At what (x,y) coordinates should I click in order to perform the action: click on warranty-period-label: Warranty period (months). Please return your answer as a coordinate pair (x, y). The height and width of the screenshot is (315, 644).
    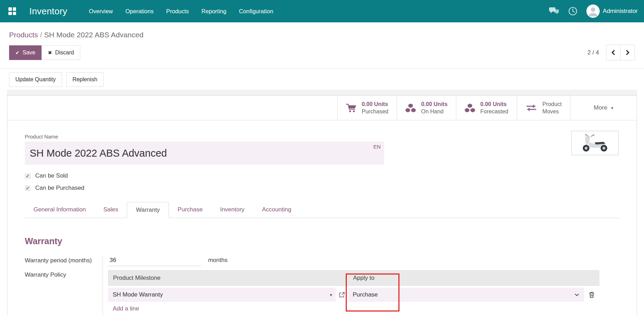
    Looking at the image, I should click on (63, 261).